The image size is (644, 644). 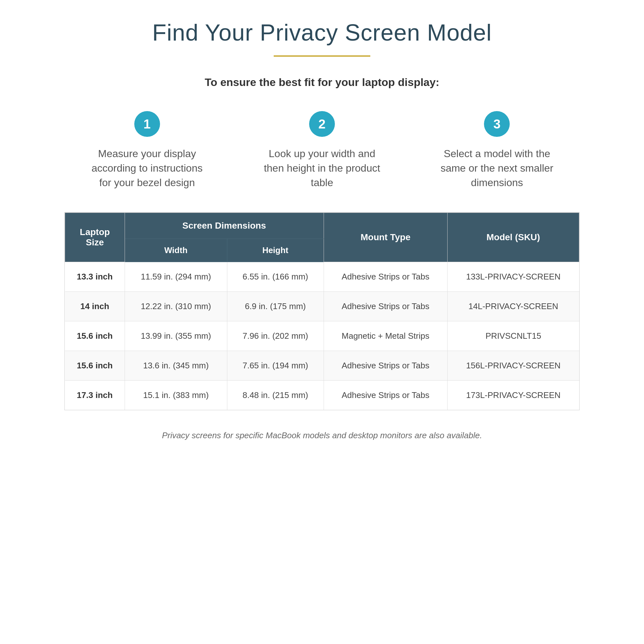 I want to click on steps-container: 1 Measure your display according to inst…, so click(x=322, y=150).